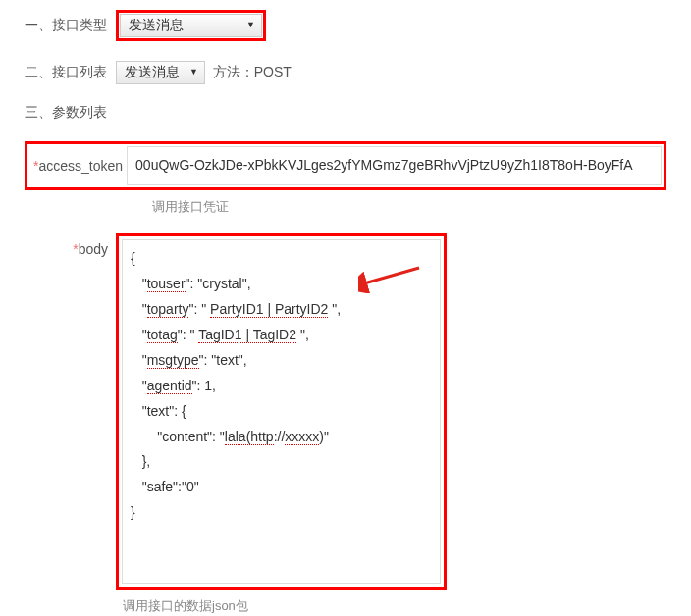 The height and width of the screenshot is (616, 691). Describe the element at coordinates (190, 26) in the screenshot. I see `section1-highlight: 发送消息` at that location.